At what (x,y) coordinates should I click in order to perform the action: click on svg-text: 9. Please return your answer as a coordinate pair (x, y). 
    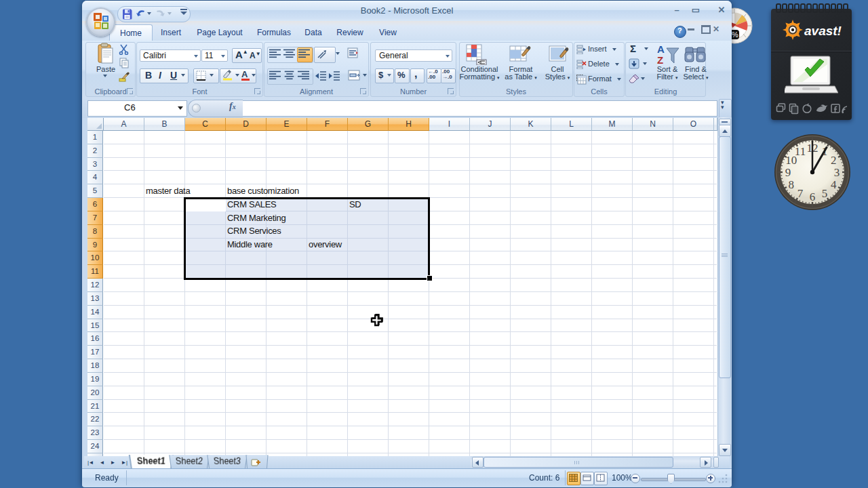
    Looking at the image, I should click on (788, 172).